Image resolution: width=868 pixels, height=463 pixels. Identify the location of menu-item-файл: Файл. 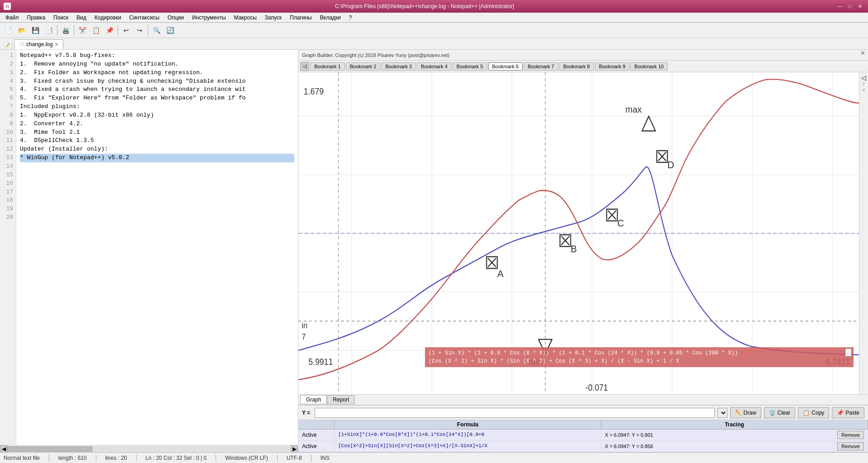
(12, 18).